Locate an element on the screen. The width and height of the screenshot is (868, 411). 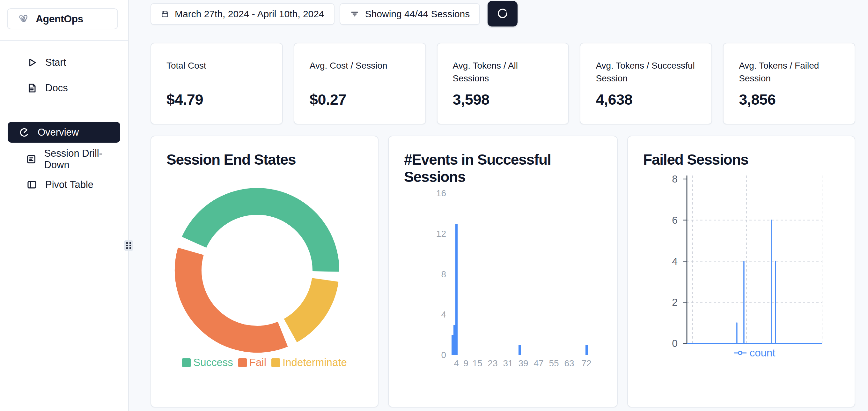
gauge-icon is located at coordinates (24, 133).